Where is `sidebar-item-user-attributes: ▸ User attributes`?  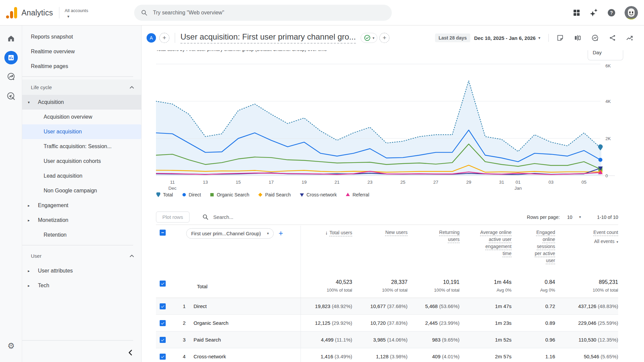 sidebar-item-user-attributes: ▸ User attributes is located at coordinates (82, 271).